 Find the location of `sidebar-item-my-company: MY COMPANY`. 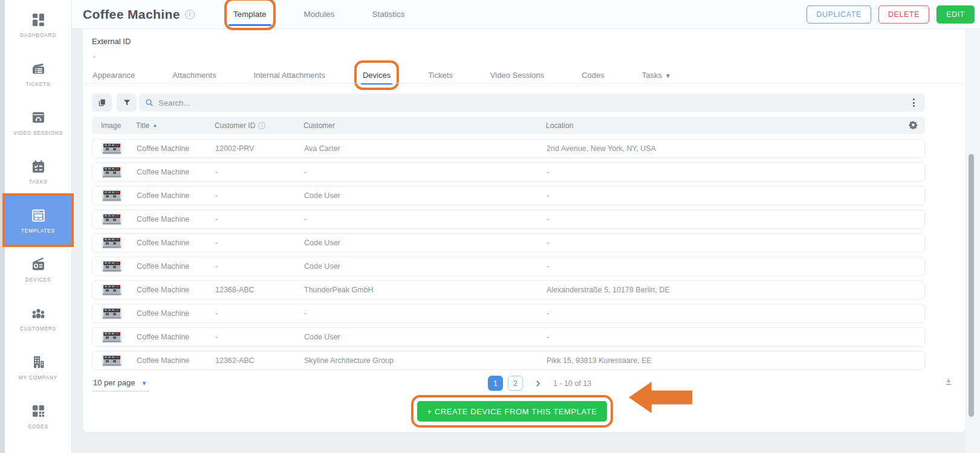

sidebar-item-my-company: MY COMPANY is located at coordinates (38, 367).